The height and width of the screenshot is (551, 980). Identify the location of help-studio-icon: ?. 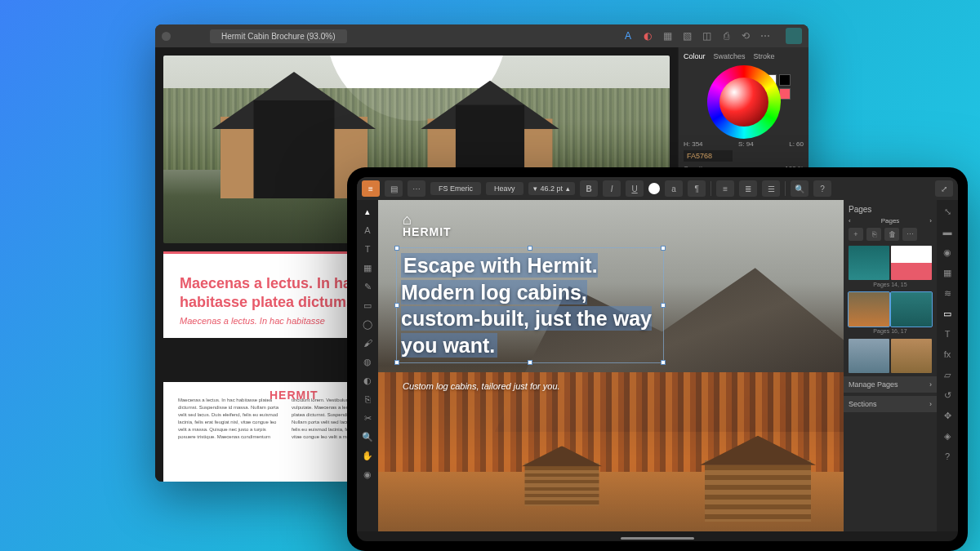
(947, 456).